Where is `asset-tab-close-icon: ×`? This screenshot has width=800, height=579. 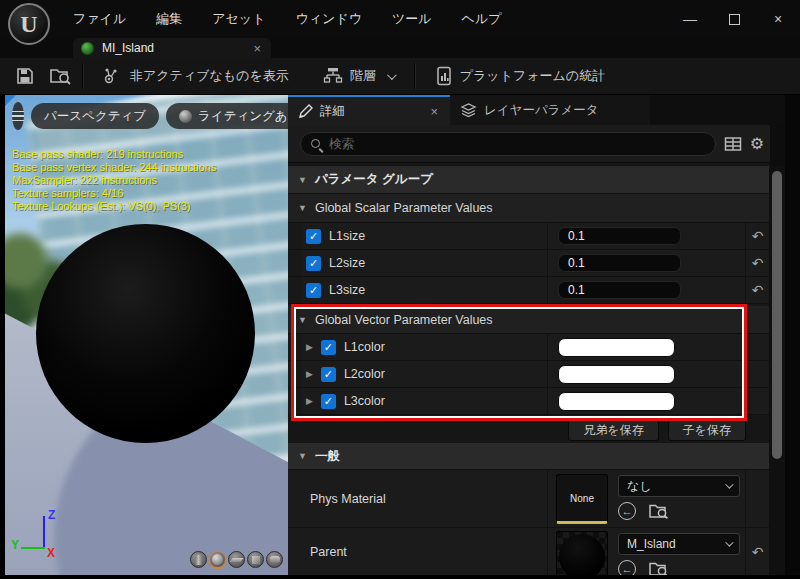 asset-tab-close-icon: × is located at coordinates (257, 48).